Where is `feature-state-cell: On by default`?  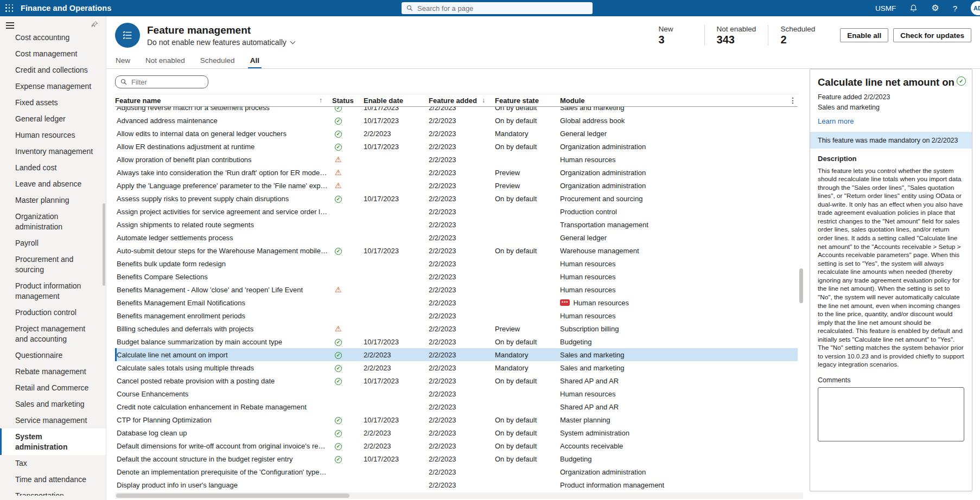
feature-state-cell: On by default is located at coordinates (527, 120).